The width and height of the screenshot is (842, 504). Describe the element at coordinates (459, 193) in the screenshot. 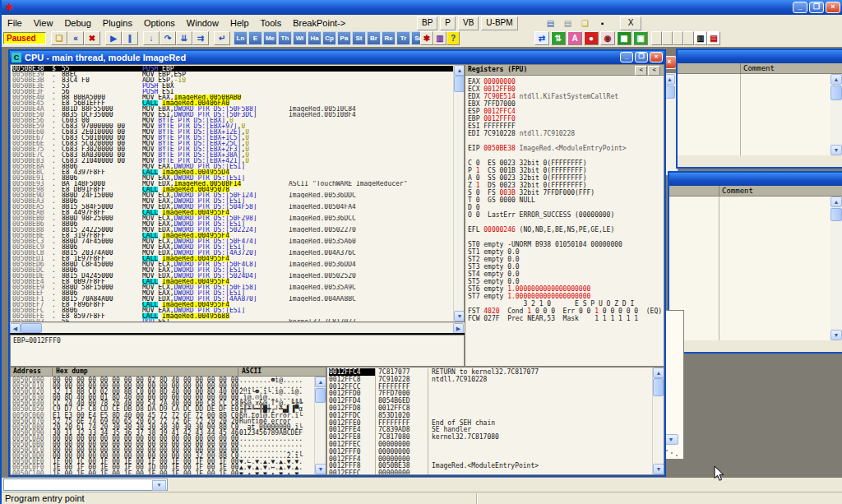

I see `disassembly-vscrollbar: ▲ ▼` at that location.